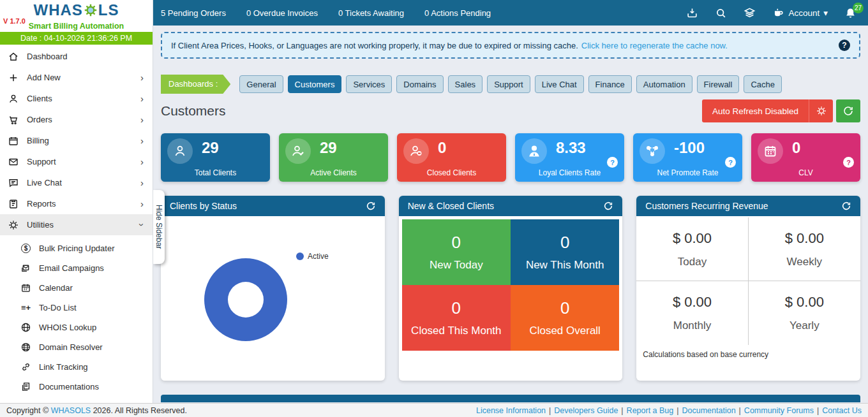  Describe the element at coordinates (456, 318) in the screenshot. I see `cell-closed-this-month: 0 Closed This Month` at that location.